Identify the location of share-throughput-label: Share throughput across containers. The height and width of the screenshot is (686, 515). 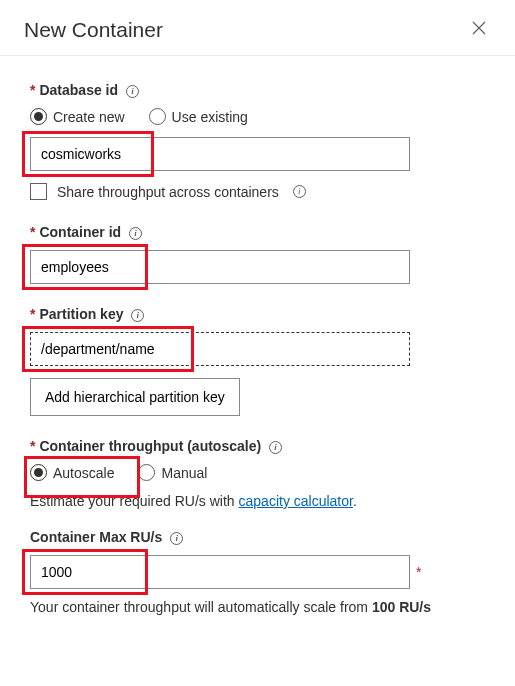
(168, 192).